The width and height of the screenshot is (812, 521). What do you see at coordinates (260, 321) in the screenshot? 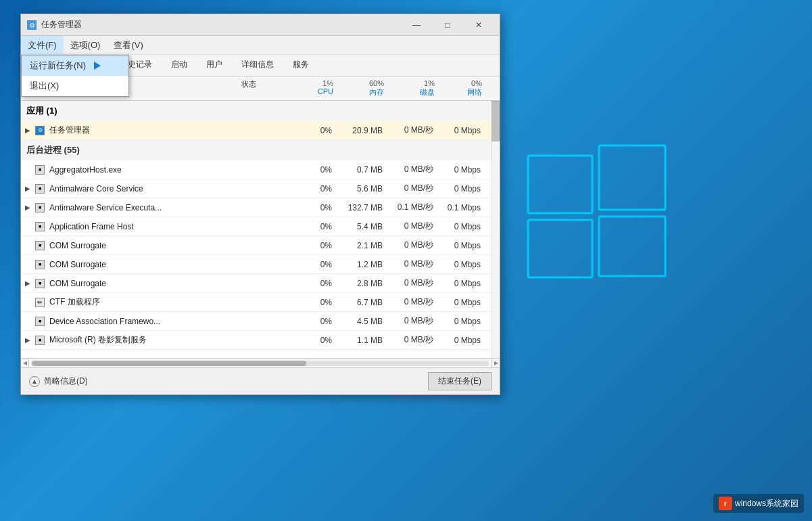
I see `table-row: ■ Device Association Framewo... 0% 4.5 M…` at bounding box center [260, 321].